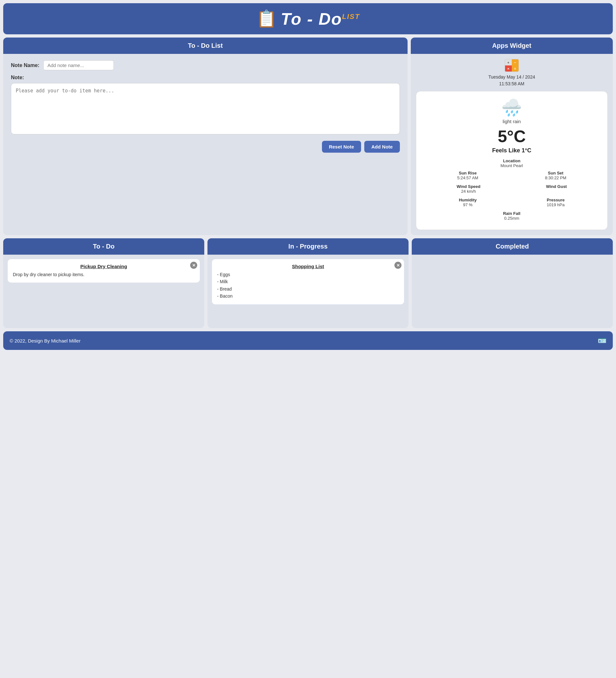  Describe the element at coordinates (555, 176) in the screenshot. I see `weather-sun-set: Sun Set 8:30:22 PM` at that location.